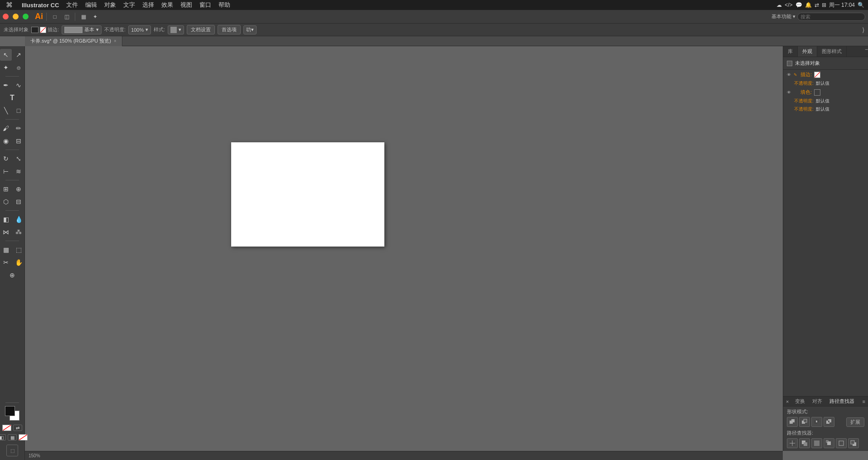 This screenshot has height=460, width=868. I want to click on stroke-style-dropdown: 基本 ▾, so click(82, 30).